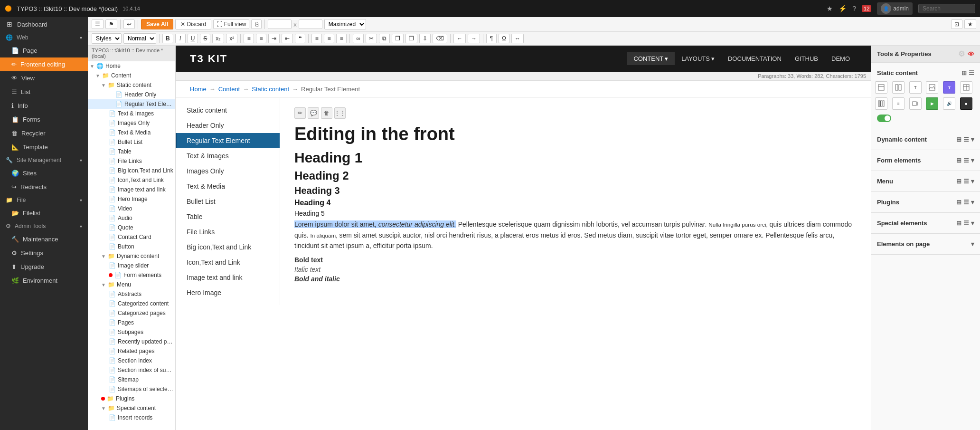 Image resolution: width=980 pixels, height=430 pixels. What do you see at coordinates (228, 247) in the screenshot?
I see `page-nav-big-icon: Big icon,Text and Link` at bounding box center [228, 247].